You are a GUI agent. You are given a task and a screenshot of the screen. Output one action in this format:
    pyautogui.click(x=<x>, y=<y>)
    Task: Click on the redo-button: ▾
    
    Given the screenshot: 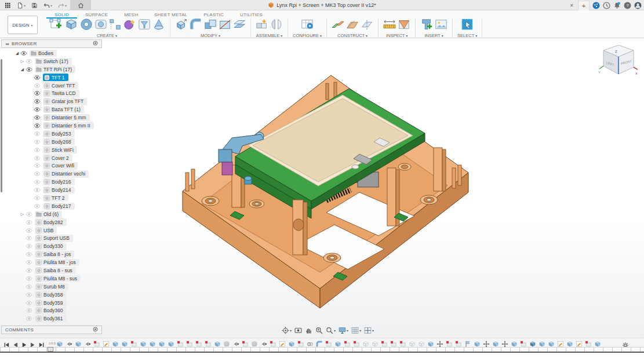 What is the action you would take?
    pyautogui.click(x=63, y=5)
    